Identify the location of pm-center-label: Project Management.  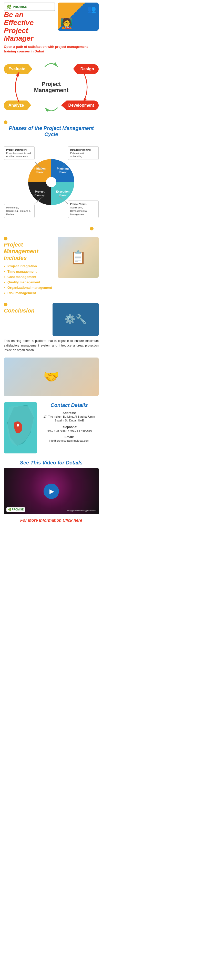
(51, 87).